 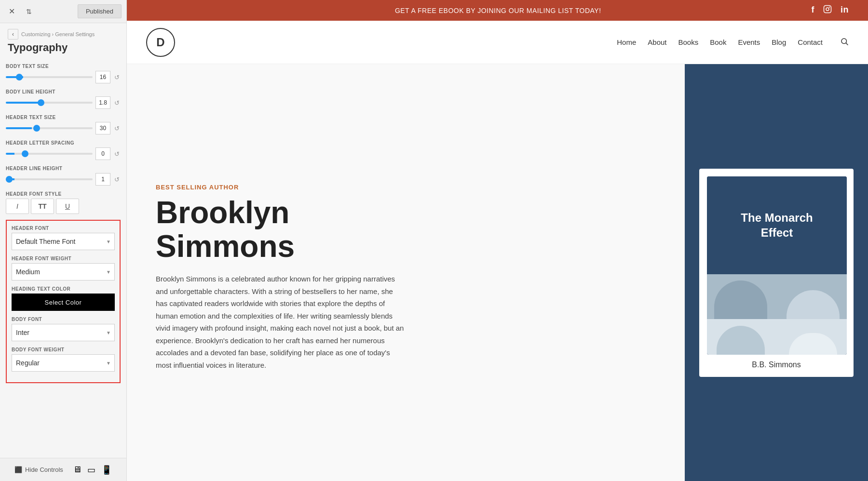 I want to click on close-button: ✕, so click(x=12, y=12).